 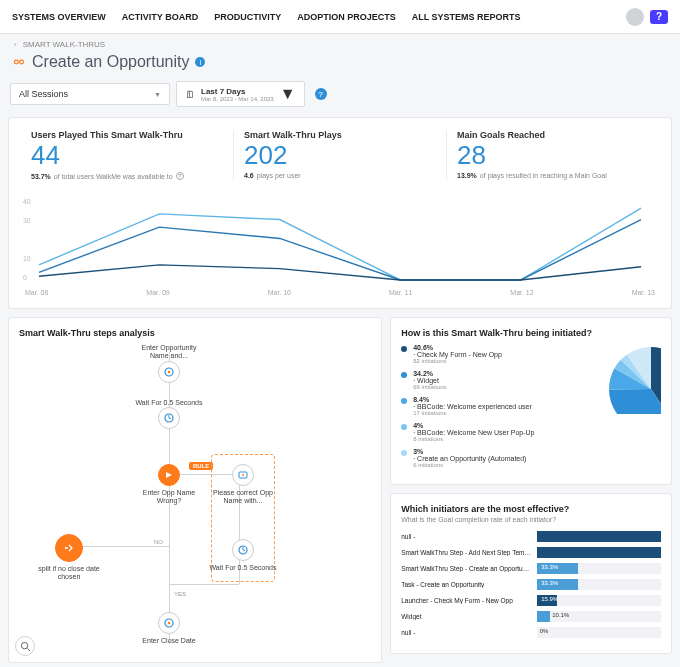 I want to click on effectiveness-row: Smart WalkThru Step - Add Next Step Temp…, so click(x=531, y=552).